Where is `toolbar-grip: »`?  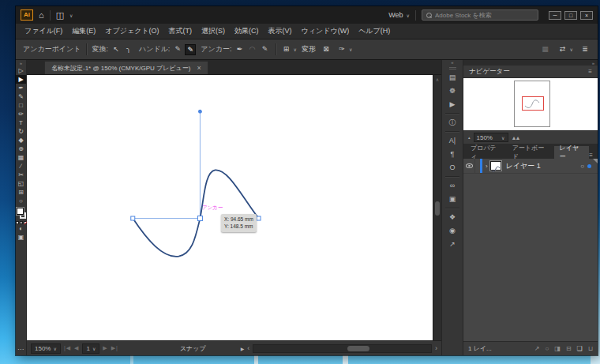 toolbar-grip: » is located at coordinates (21, 63).